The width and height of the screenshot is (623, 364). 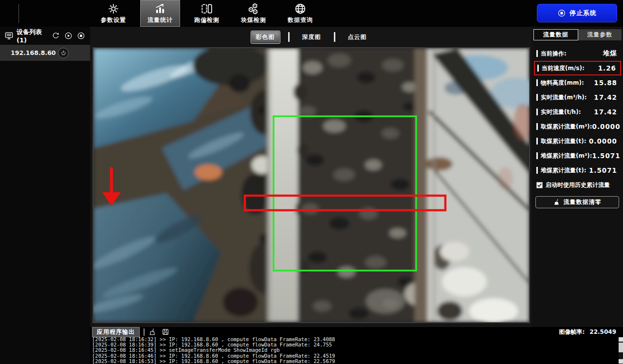 I want to click on row-value: 堆煤, so click(x=610, y=54).